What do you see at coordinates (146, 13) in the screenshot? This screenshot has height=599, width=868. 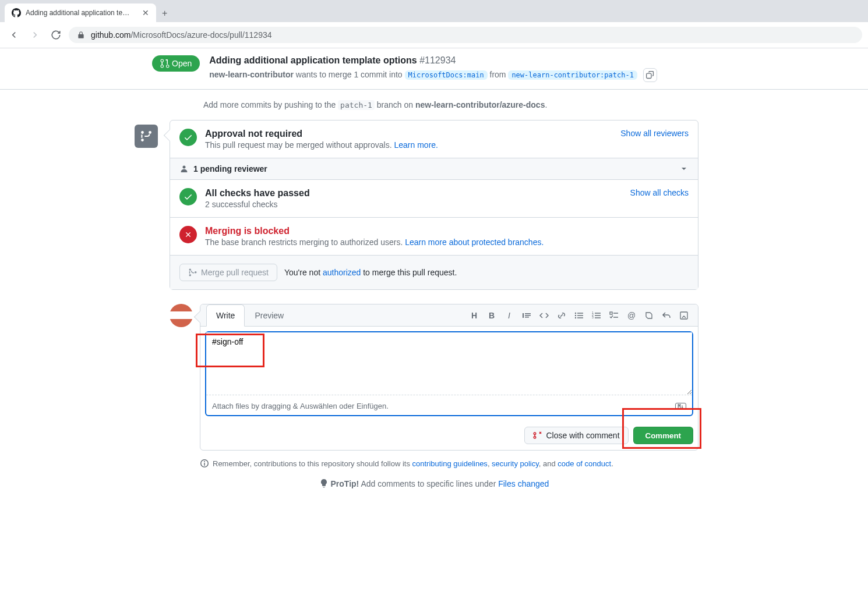 I see `tab-close-icon: ✕` at bounding box center [146, 13].